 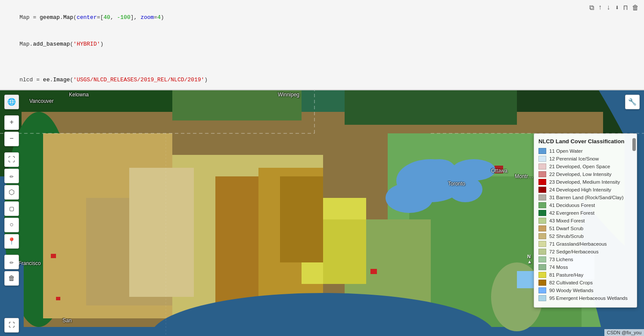 What do you see at coordinates (12, 262) in the screenshot?
I see `edit-button: ✏` at bounding box center [12, 262].